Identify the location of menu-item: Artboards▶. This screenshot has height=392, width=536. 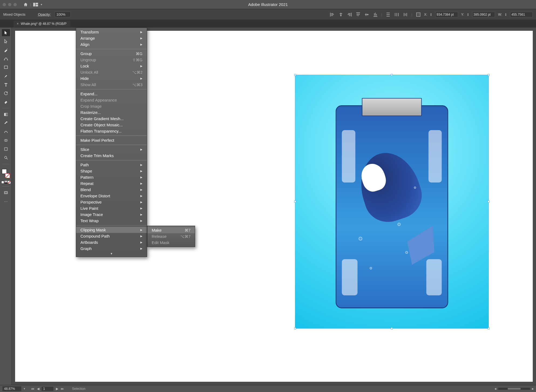
(111, 242).